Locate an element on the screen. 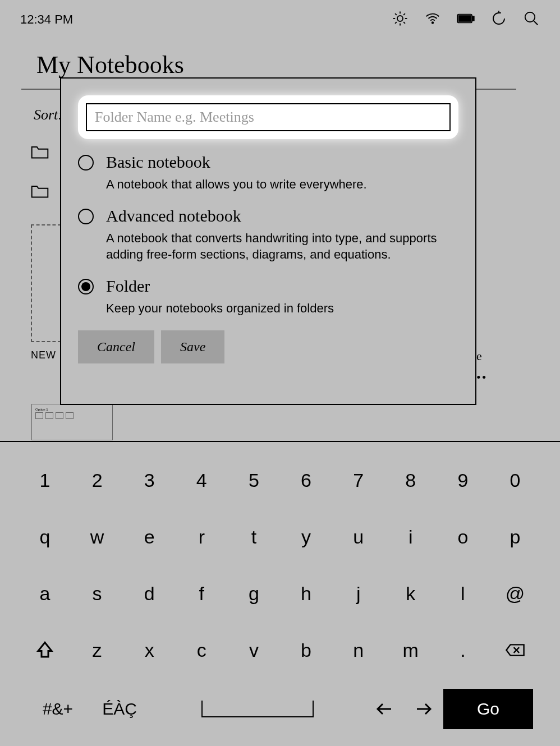 Image resolution: width=560 pixels, height=746 pixels. key-w: w is located at coordinates (97, 537).